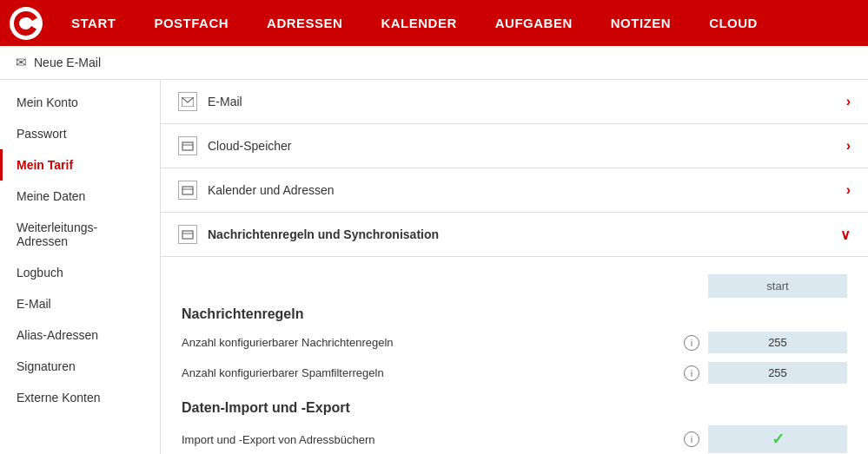 The width and height of the screenshot is (868, 454). Describe the element at coordinates (188, 102) in the screenshot. I see `email-section-icon` at that location.